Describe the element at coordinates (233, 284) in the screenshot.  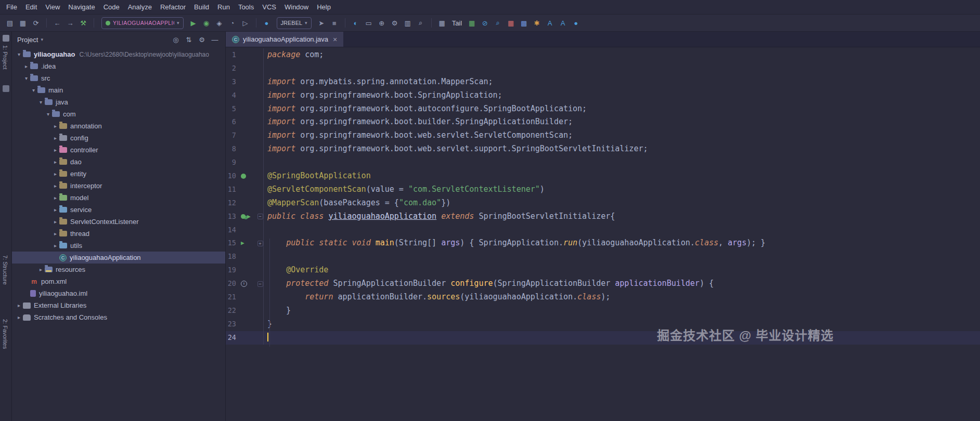
I see `line-number: 20` at that location.